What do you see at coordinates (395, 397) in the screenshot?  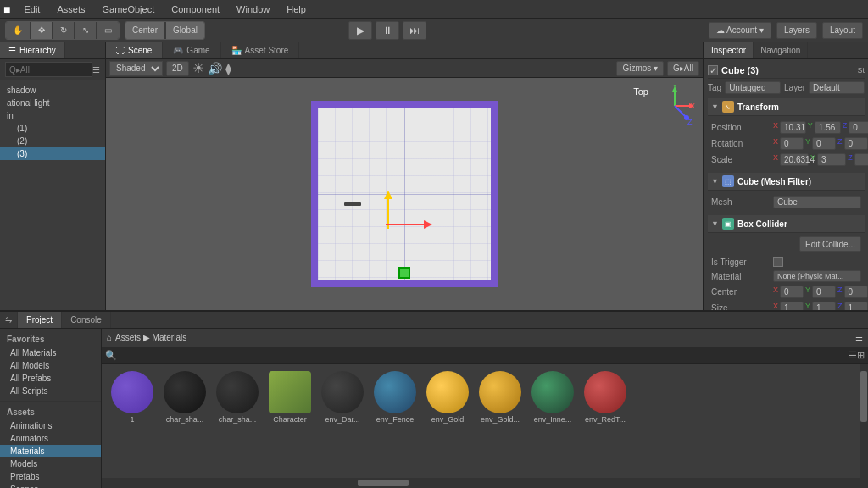 I see `asset-thumb-5: env_Fence` at bounding box center [395, 397].